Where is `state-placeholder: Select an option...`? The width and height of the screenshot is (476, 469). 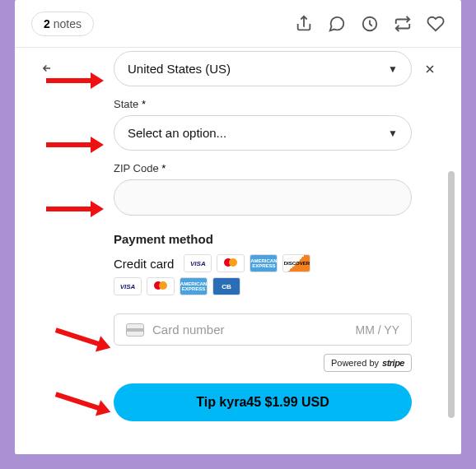 state-placeholder: Select an option... is located at coordinates (177, 133).